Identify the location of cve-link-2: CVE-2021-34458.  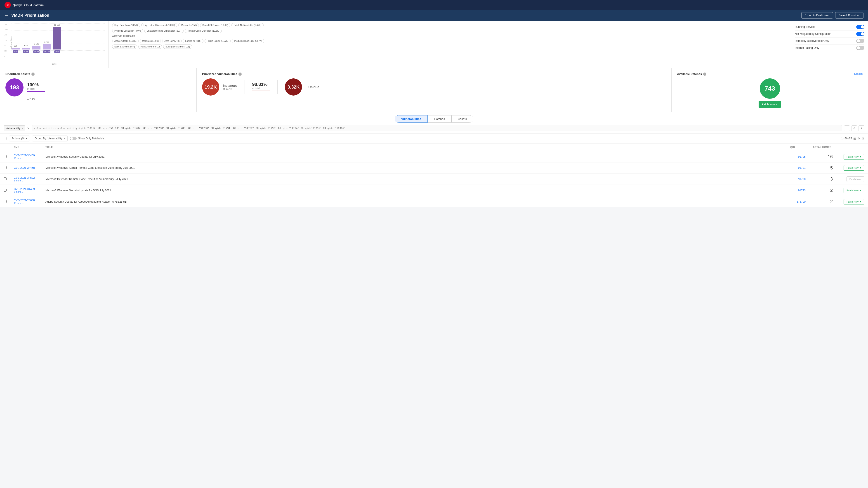
(24, 168).